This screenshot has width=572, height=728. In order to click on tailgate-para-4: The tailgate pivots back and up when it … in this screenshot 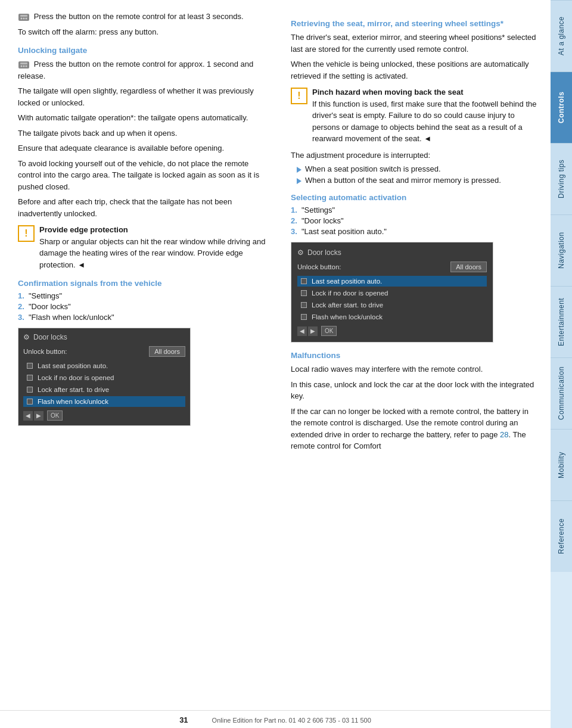, I will do `click(144, 133)`.